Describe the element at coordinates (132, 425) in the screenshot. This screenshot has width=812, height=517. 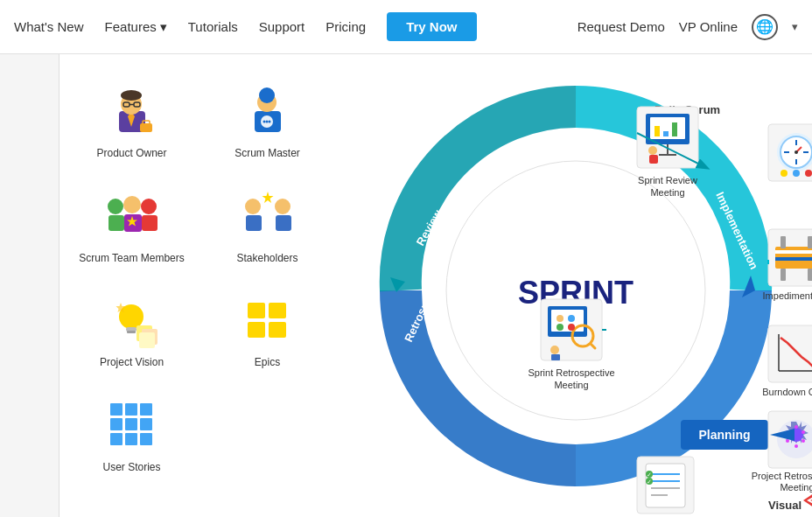
I see `user-stories-icon` at that location.